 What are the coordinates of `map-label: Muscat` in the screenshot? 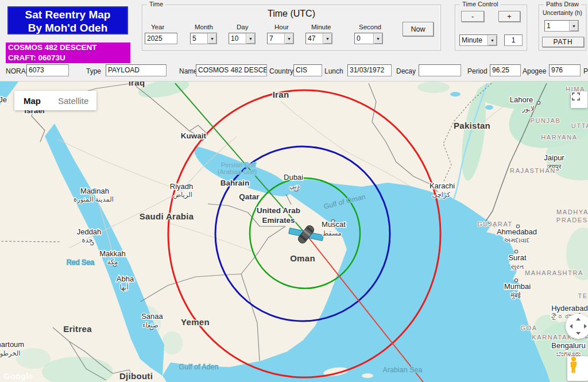 It's located at (334, 224).